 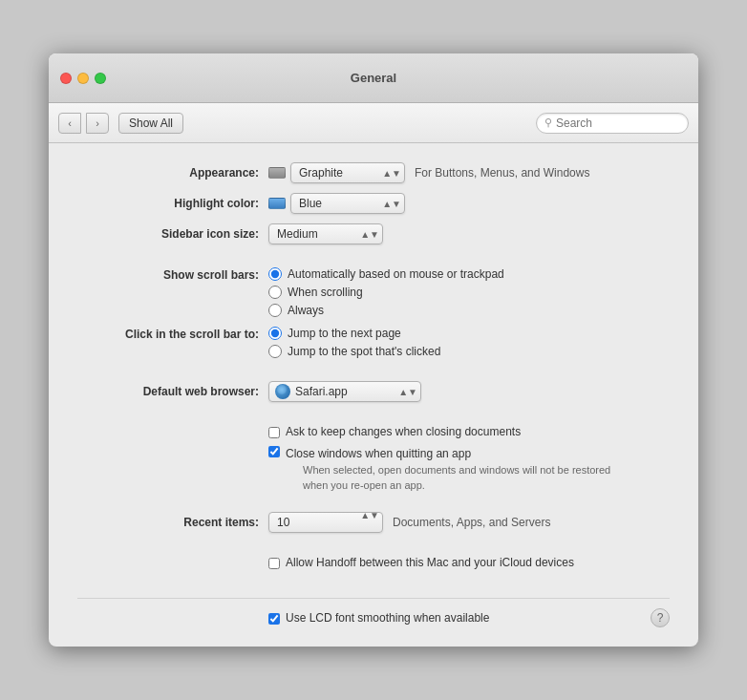 What do you see at coordinates (354, 333) in the screenshot?
I see `click-next-page-row: Jump to the next page` at bounding box center [354, 333].